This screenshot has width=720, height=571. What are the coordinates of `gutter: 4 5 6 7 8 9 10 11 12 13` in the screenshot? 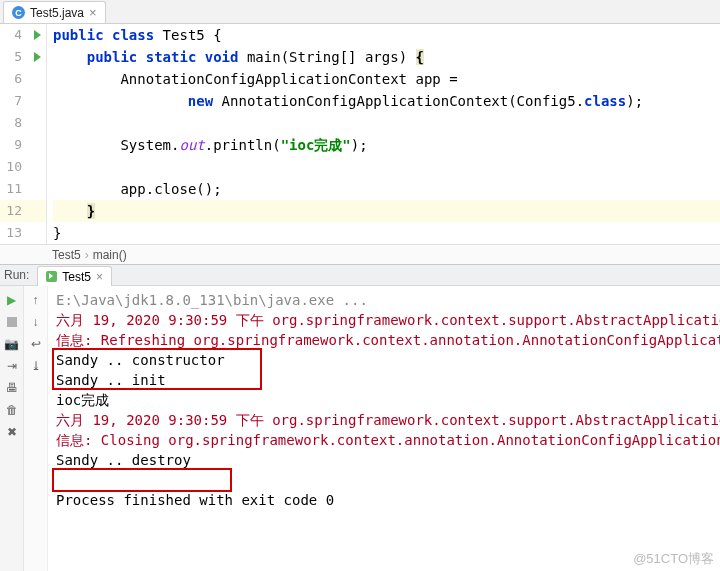 It's located at (24, 134).